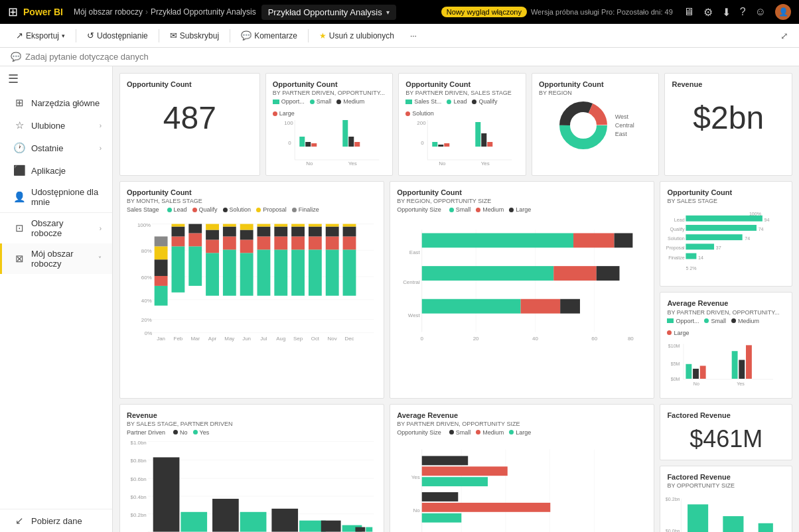  Describe the element at coordinates (784, 36) in the screenshot. I see `expand-icon: ⤢` at that location.